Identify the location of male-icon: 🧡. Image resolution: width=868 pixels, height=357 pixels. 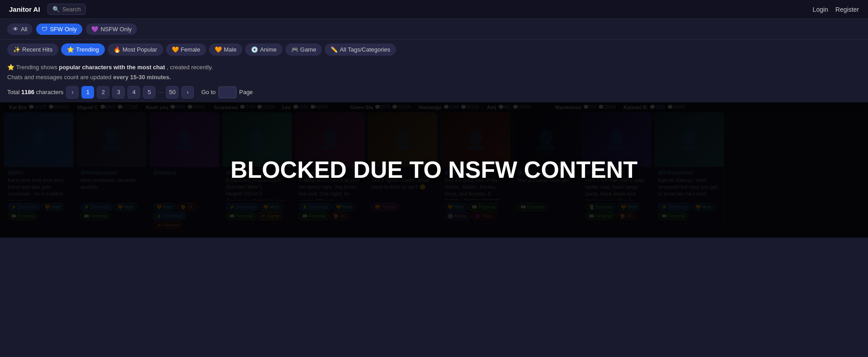
(218, 50).